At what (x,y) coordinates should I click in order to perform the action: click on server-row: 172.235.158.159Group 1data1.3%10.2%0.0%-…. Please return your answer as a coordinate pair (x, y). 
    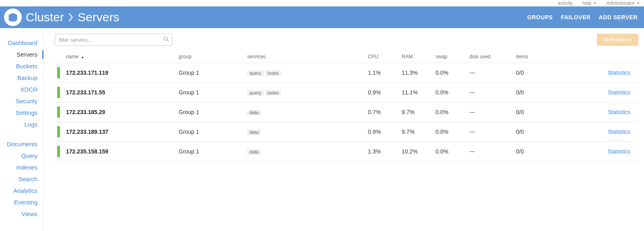
    Looking at the image, I should click on (347, 152).